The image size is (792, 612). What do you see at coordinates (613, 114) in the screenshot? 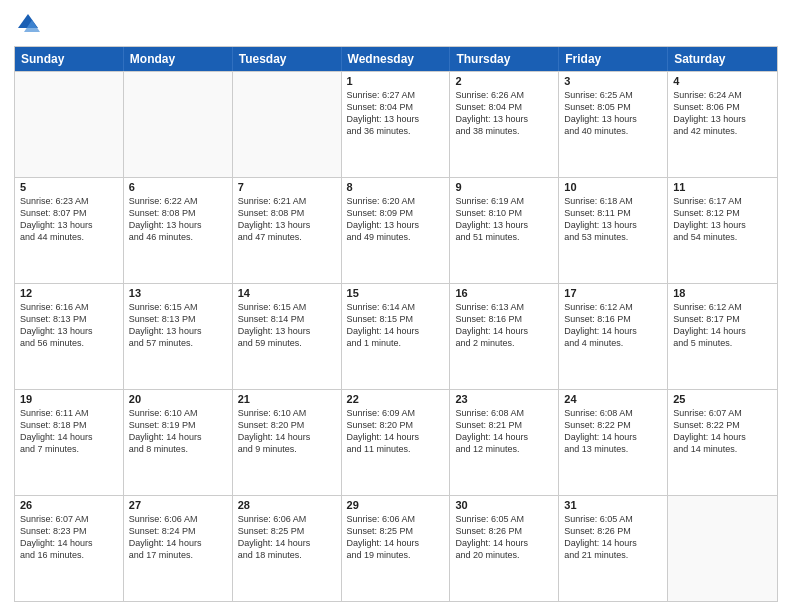
I see `day-info: Sunrise: 6:25 AM Sunset: 8:05 PM Dayligh…` at bounding box center [613, 114].